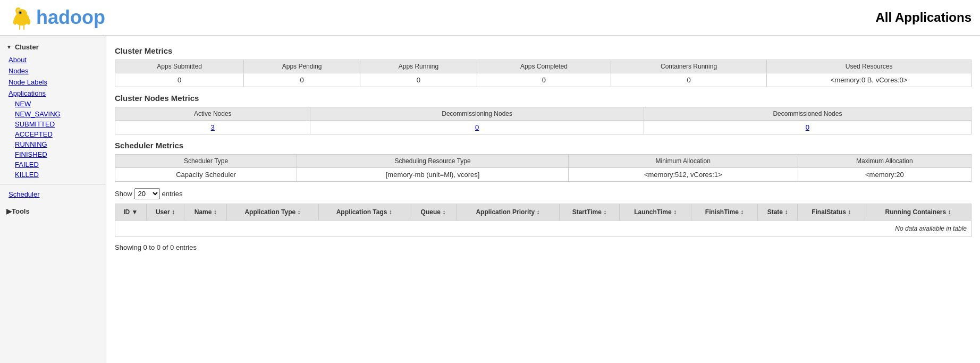 Image resolution: width=980 pixels, height=363 pixels. I want to click on th-launch-time: LaunchTime ↕, so click(655, 213).